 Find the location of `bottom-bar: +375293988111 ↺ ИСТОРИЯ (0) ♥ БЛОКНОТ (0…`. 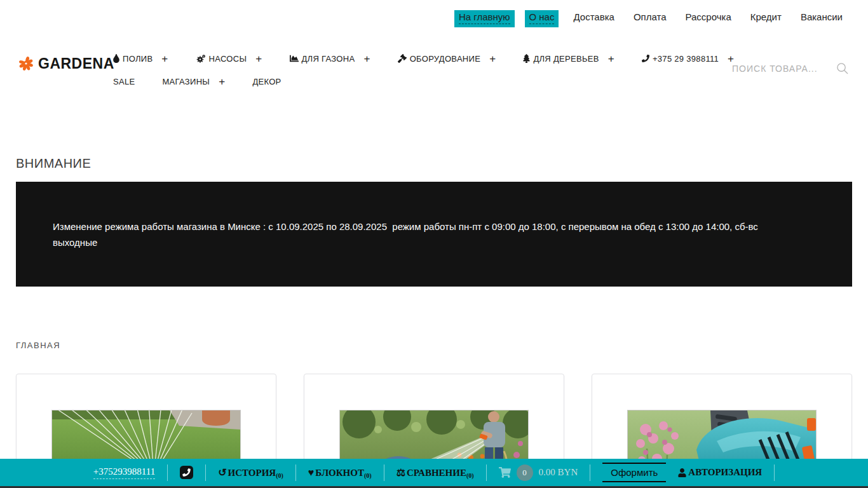

bottom-bar: +375293988111 ↺ ИСТОРИЯ (0) ♥ БЛОКНОТ (0… is located at coordinates (434, 473).